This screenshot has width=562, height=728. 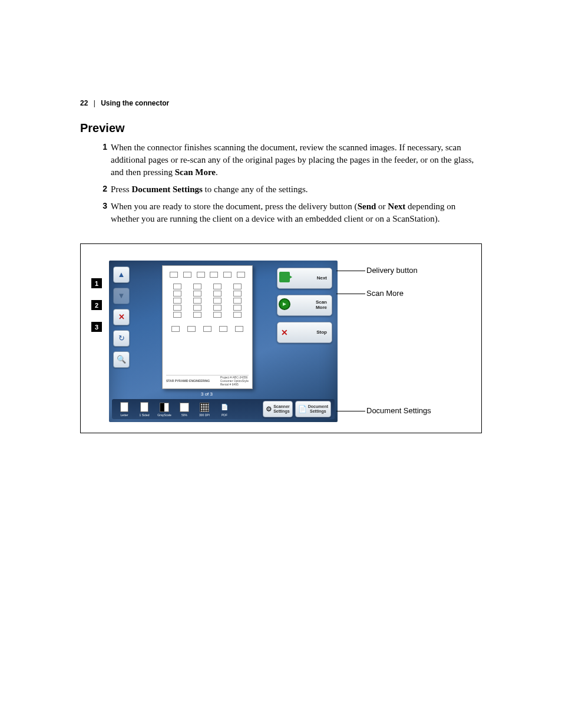 What do you see at coordinates (121, 317) in the screenshot?
I see `delete-page-button: ✕` at bounding box center [121, 317].